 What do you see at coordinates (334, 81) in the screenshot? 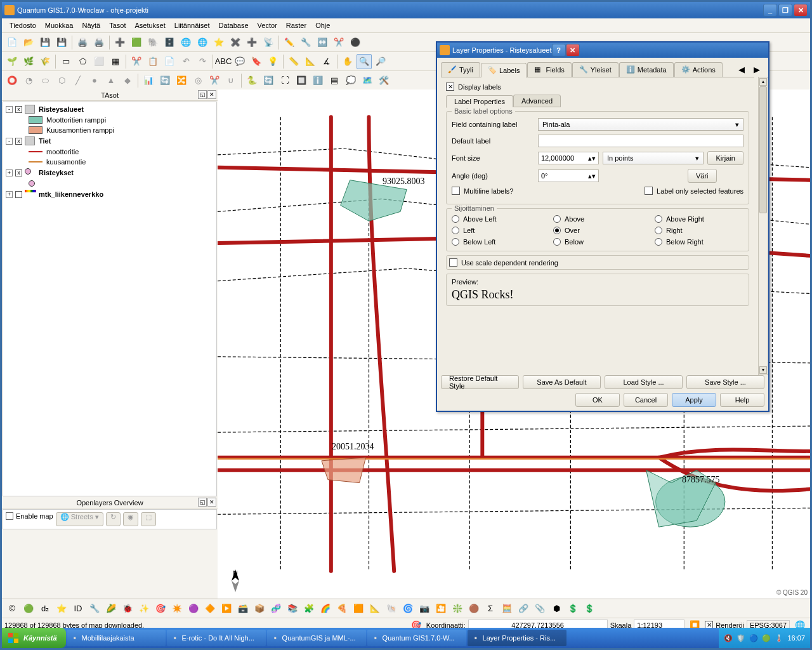
I see `table-icon: ▤` at bounding box center [334, 81].